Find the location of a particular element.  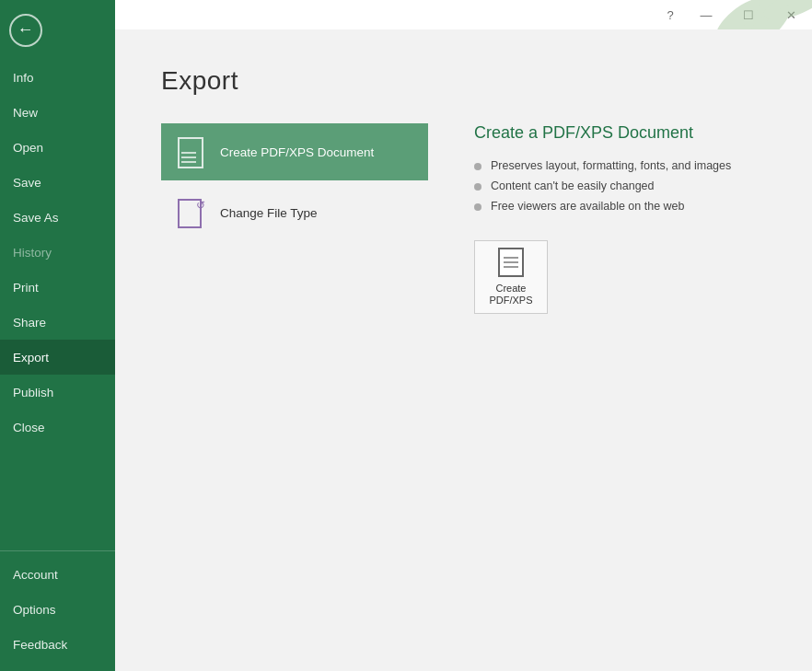

sidebar-nav: Info New Open Save Save As History Print… is located at coordinates (57, 302).